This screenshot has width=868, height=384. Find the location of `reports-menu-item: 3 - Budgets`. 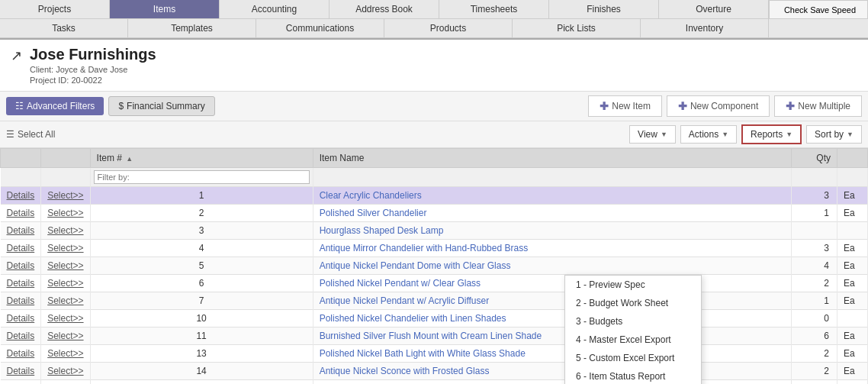

reports-menu-item: 3 - Budgets is located at coordinates (633, 321).